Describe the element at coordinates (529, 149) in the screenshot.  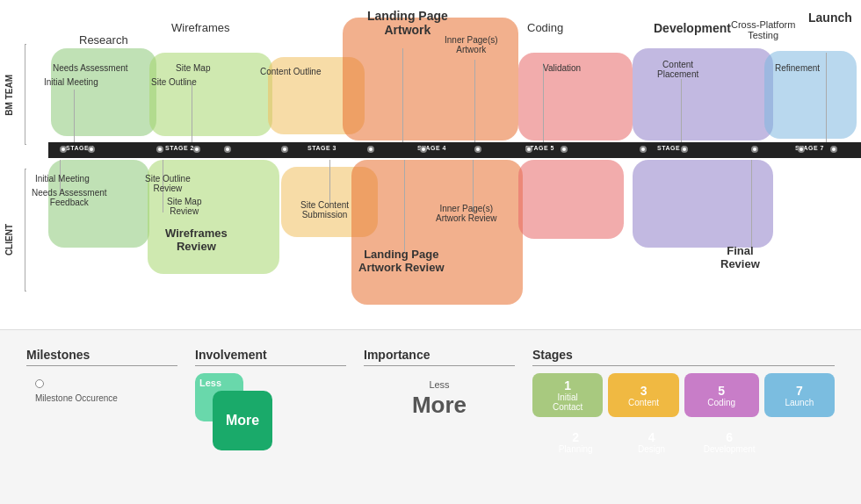
I see `dot-5a` at that location.